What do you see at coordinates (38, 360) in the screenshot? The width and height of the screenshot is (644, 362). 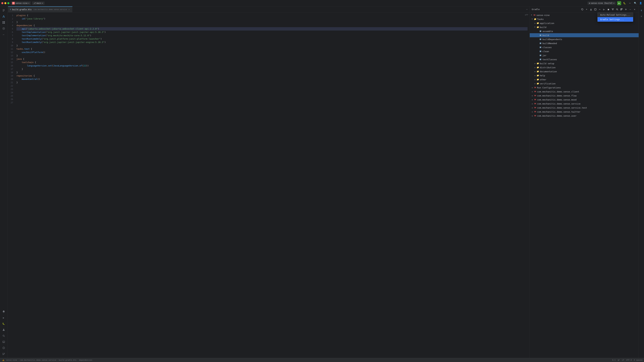 I see `breadcrumb-service: com.mechanitis.demo.sense.service` at bounding box center [38, 360].